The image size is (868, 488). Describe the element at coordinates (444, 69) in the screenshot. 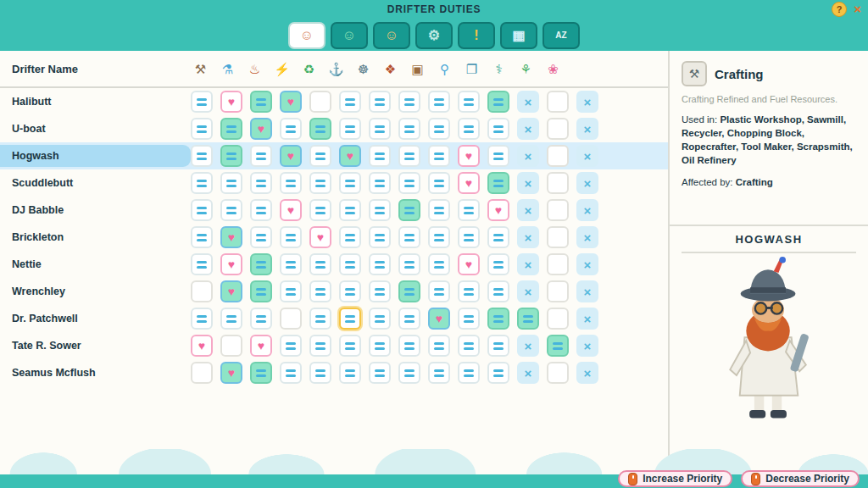

I see `research-magnifier-icon: ⚲` at that location.